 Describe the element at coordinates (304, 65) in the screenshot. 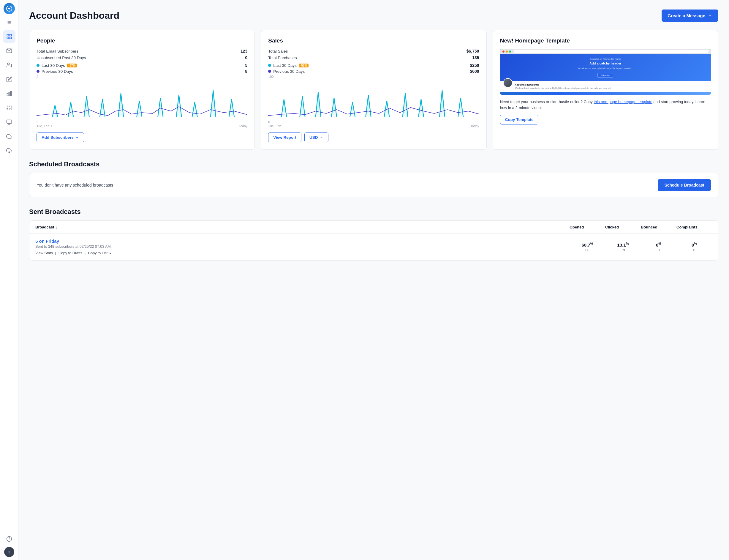

I see `change-badge: -58%` at that location.